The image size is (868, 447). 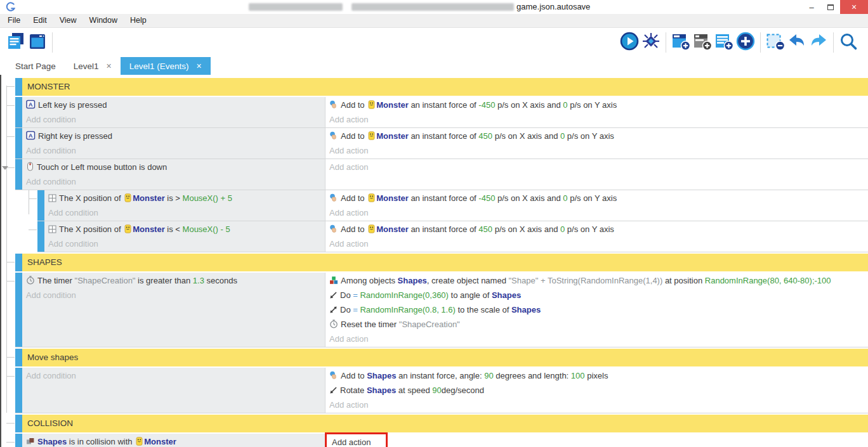 I want to click on event-row: The X position of Monster is > MouseX() …, so click(x=453, y=205).